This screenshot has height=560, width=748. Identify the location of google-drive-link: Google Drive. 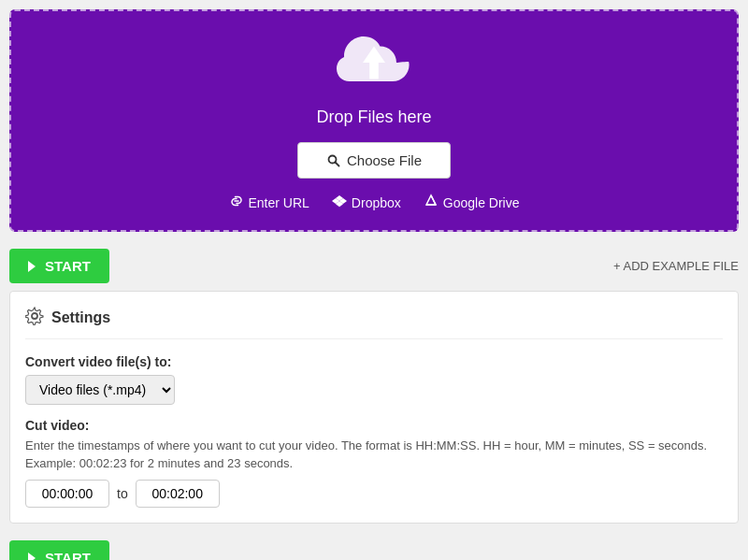
(471, 202).